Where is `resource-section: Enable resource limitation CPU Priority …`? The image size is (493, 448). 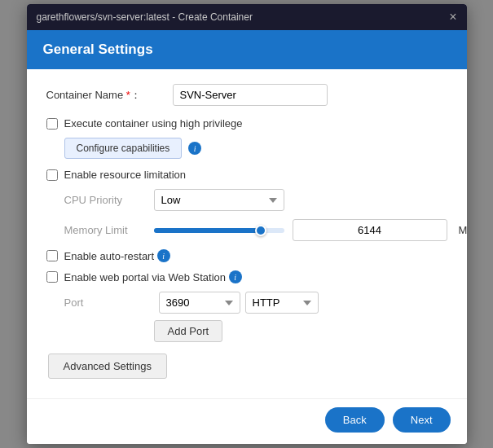
resource-section: Enable resource limitation CPU Priority … is located at coordinates (247, 205).